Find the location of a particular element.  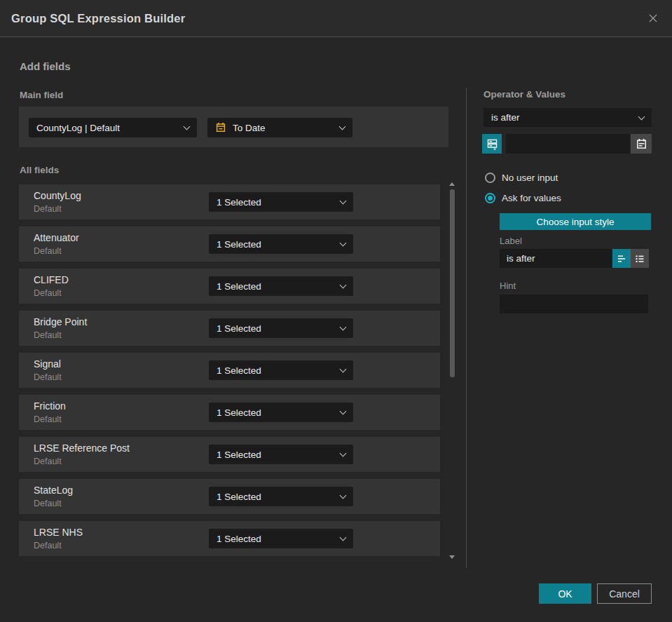

field-name: LRSE NHS is located at coordinates (58, 532).